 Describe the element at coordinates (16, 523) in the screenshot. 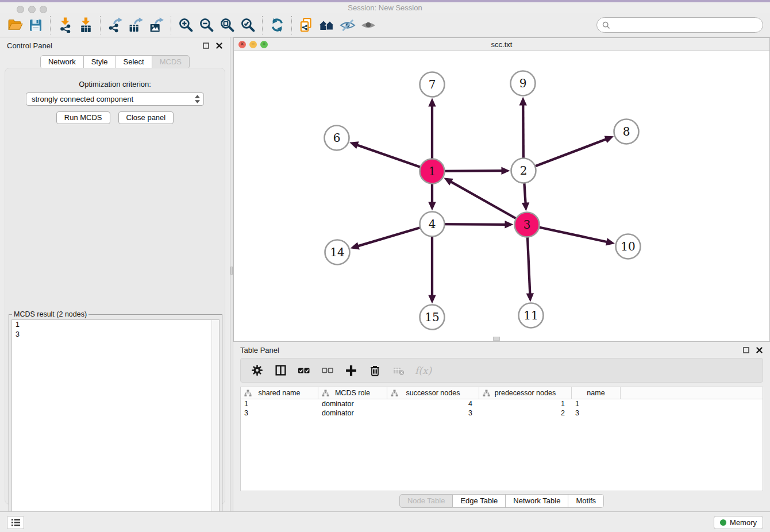

I see `task-history-button` at that location.